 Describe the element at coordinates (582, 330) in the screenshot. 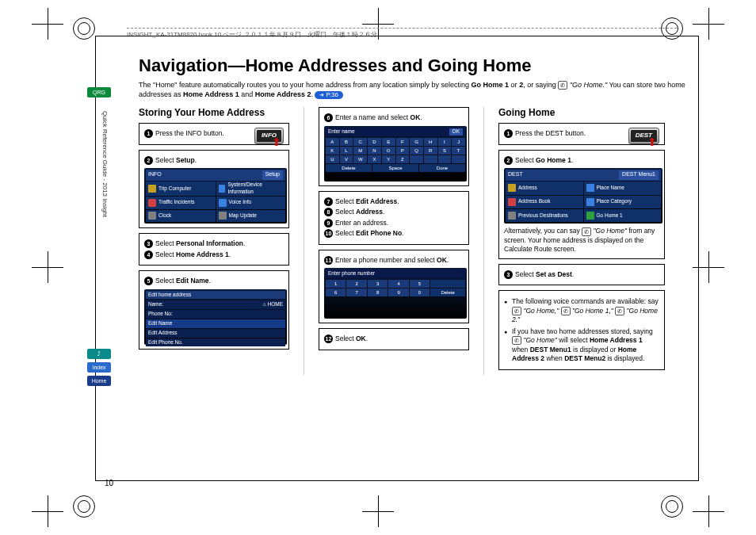

I see `gh-notes-box: The following voice commands are availab…` at that location.